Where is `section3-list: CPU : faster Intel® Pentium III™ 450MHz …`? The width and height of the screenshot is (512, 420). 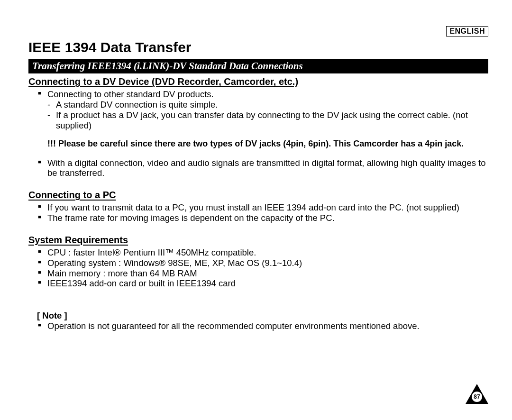 section3-list: CPU : faster Intel® Pentium III™ 450MHz … is located at coordinates (263, 268).